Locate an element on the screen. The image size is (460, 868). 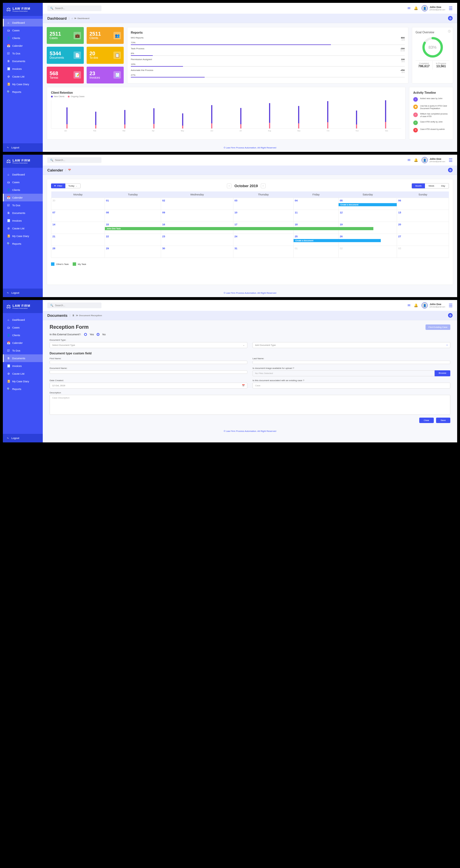
save-button: Save is located at coordinates (443, 420).